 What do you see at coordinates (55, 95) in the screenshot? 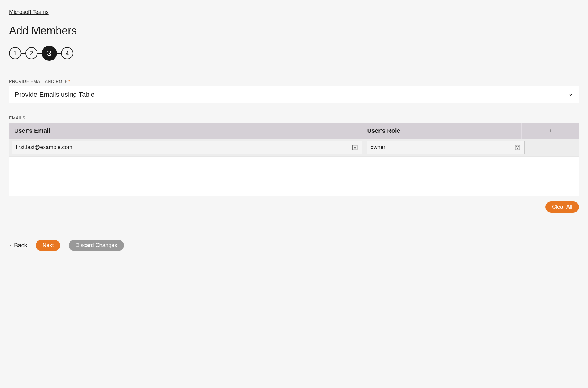
I see `dropdown-selected-value: Provide Emails using Table` at bounding box center [55, 95].